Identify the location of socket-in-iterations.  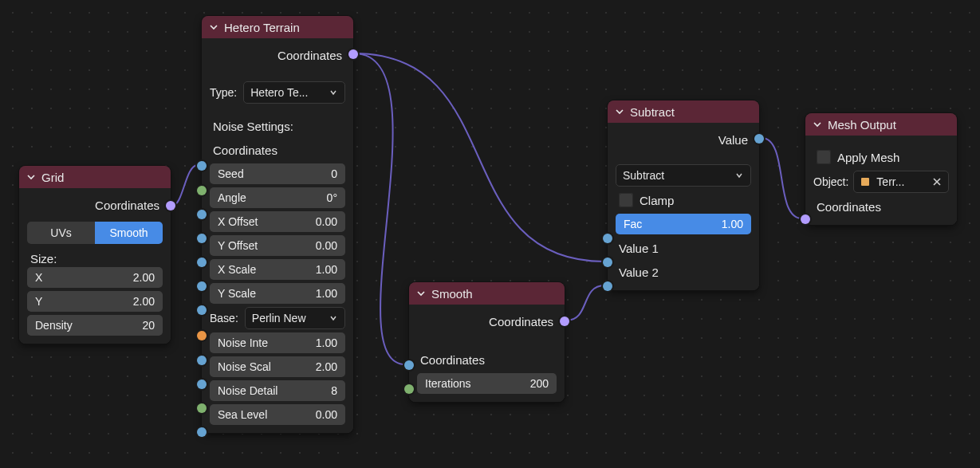
(409, 389).